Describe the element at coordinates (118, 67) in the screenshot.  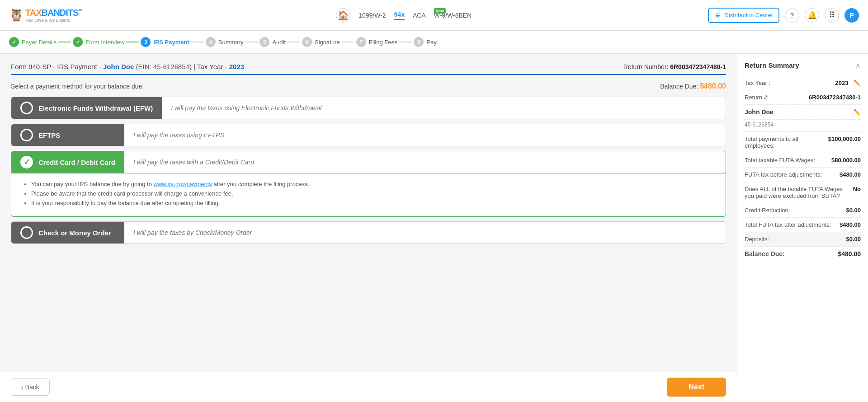
I see `taxpayer-name: John Doe` at that location.